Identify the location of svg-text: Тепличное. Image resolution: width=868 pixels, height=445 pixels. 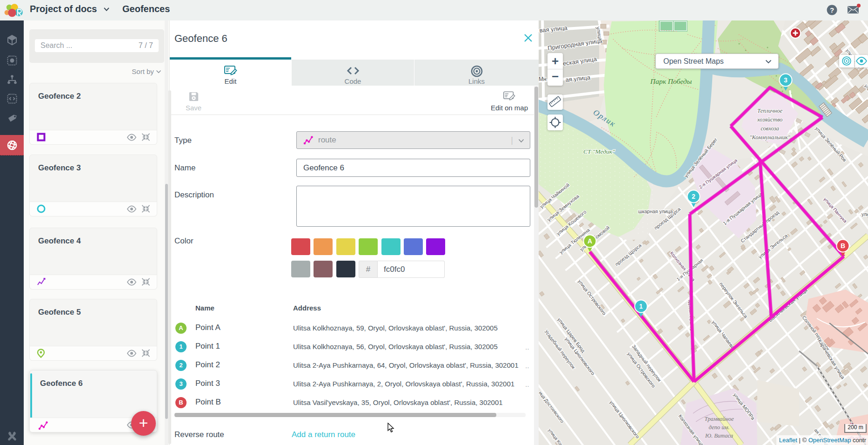
(770, 111).